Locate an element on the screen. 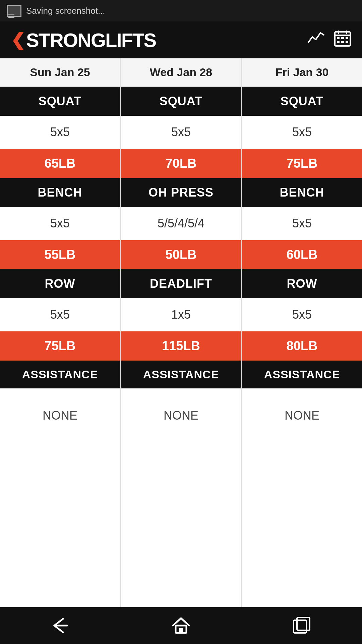  day-header-row: Sun Jan 25 Wed Jan 28 Fri Jan 30 is located at coordinates (181, 72).